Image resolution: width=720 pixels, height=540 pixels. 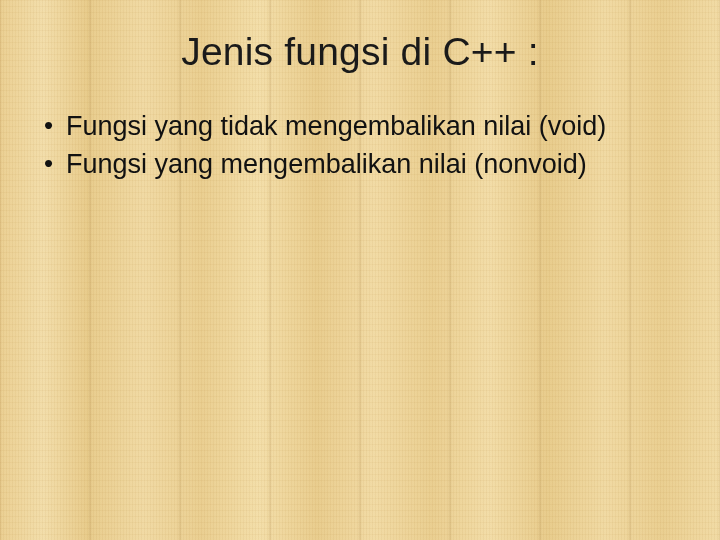 I want to click on list-item: Fungsi yang tidak mengembalikan nilai (v…, so click(x=360, y=126).